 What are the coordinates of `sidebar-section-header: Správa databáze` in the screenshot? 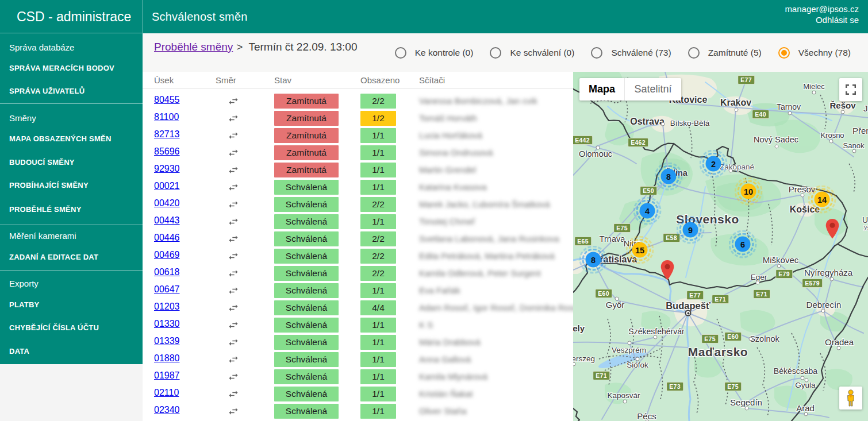 It's located at (71, 48).